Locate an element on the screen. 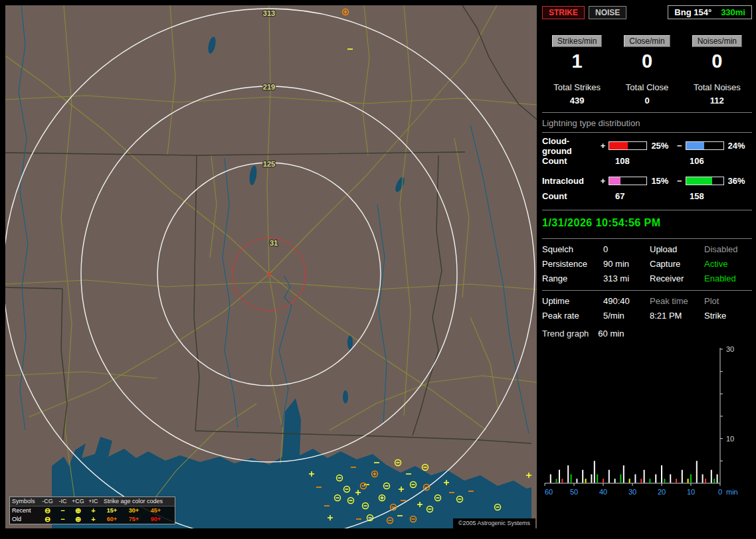 The height and width of the screenshot is (539, 756). date-time-display: 1/31/2026 10:54:56 PM is located at coordinates (647, 224).